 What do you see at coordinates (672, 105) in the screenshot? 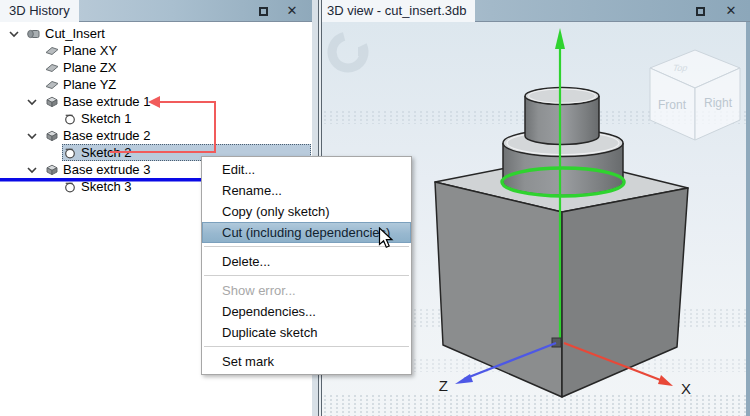
I see `nav-cube-front-label: Front` at bounding box center [672, 105].